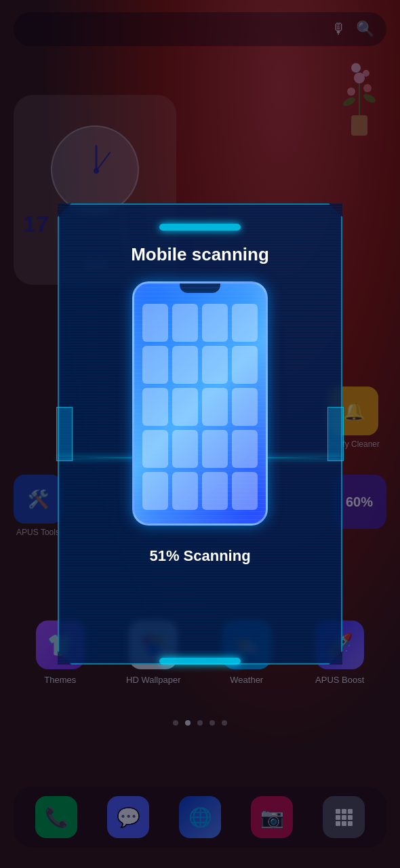  I want to click on phone-mockup, so click(200, 403).